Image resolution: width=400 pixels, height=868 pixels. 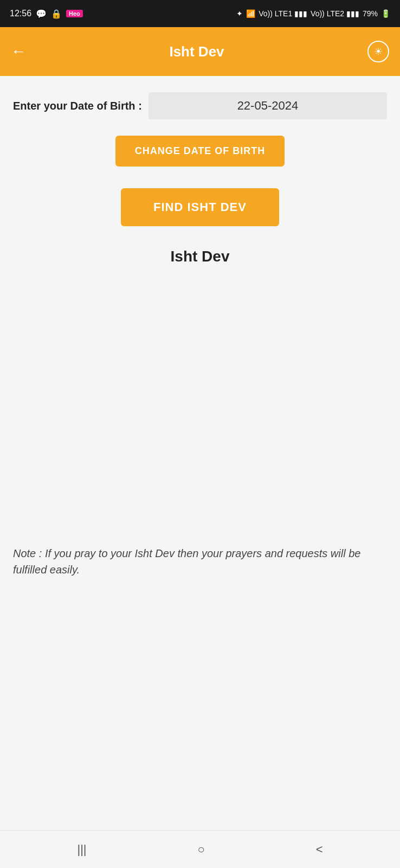 I want to click on back-button: ←, so click(x=18, y=52).